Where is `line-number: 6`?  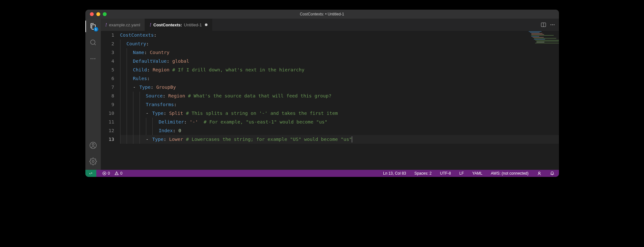
line-number: 6 is located at coordinates (108, 78).